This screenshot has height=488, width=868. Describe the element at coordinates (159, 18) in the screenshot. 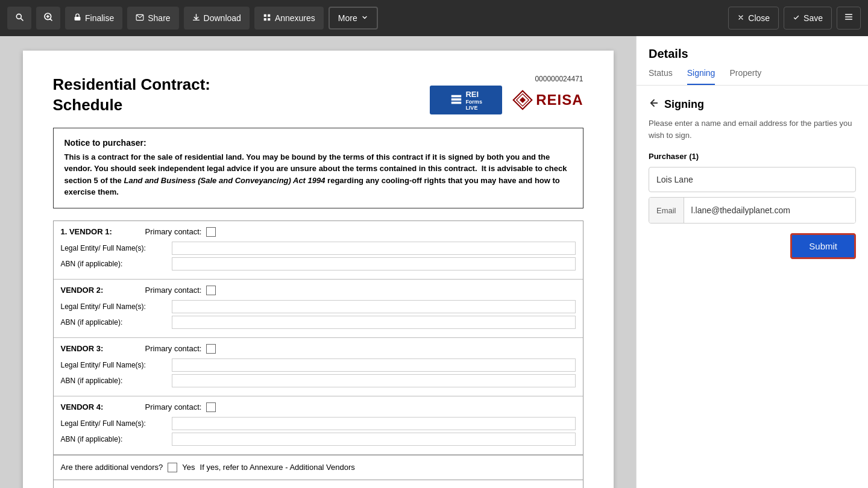

I see `share-label: Share` at that location.